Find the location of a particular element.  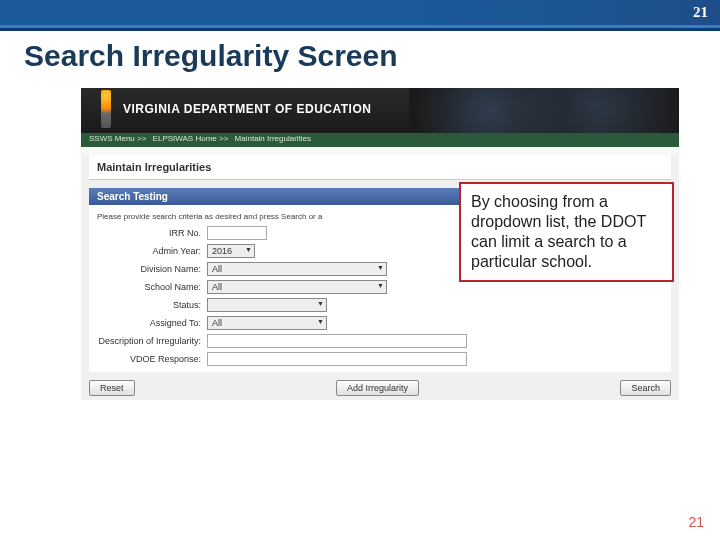

slide-title: Search Irregularity Screen is located at coordinates (360, 59).